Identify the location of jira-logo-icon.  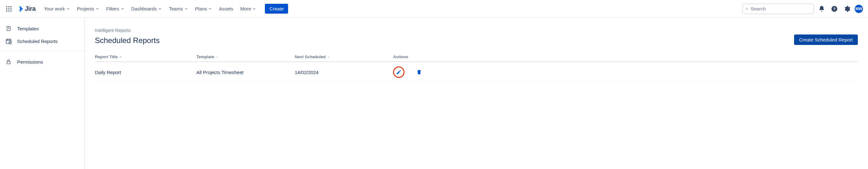
(20, 9).